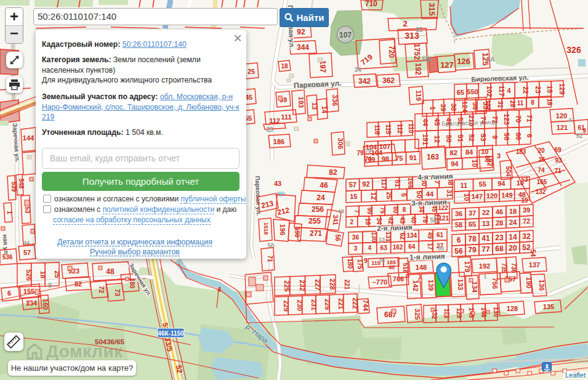 This screenshot has width=588, height=380. What do you see at coordinates (530, 118) in the screenshot?
I see `svg-text: 71` at bounding box center [530, 118].